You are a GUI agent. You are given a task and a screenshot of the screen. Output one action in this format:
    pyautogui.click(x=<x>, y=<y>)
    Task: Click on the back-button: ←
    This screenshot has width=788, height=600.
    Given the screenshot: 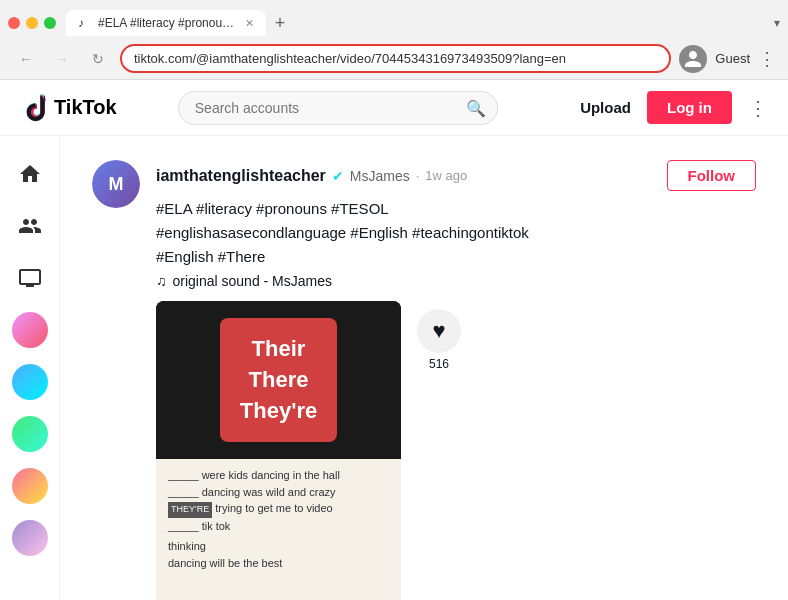 What is the action you would take?
    pyautogui.click(x=26, y=59)
    